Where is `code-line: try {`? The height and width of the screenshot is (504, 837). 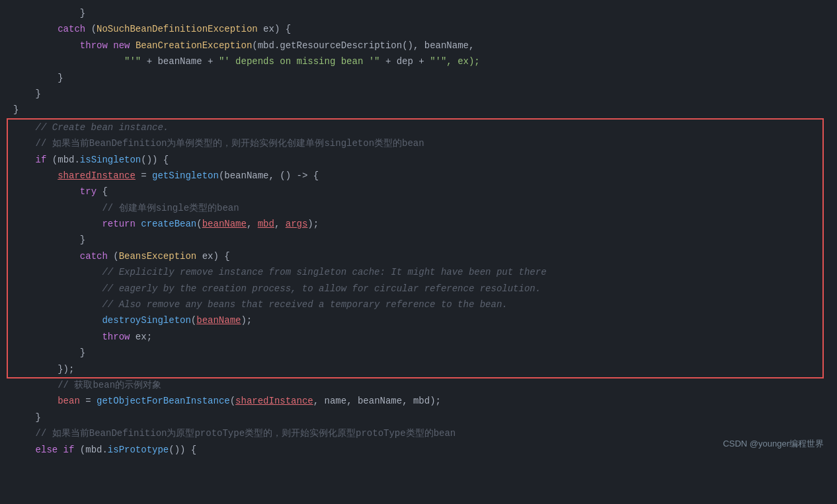 code-line: try { is located at coordinates (418, 192).